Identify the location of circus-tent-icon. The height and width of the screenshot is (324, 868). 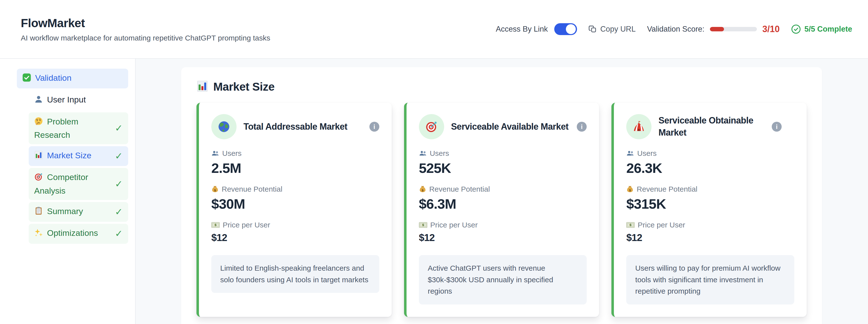
(639, 127).